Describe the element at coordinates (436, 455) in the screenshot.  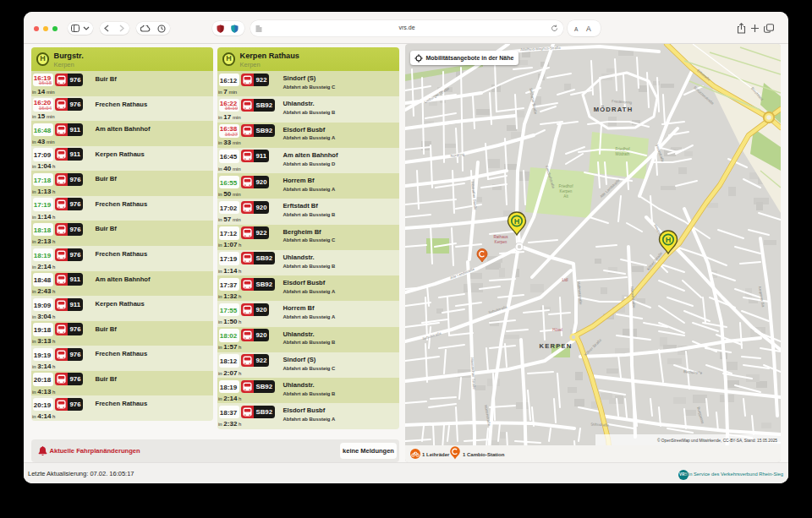
I see `svg-text: 1 Leihräder` at that location.